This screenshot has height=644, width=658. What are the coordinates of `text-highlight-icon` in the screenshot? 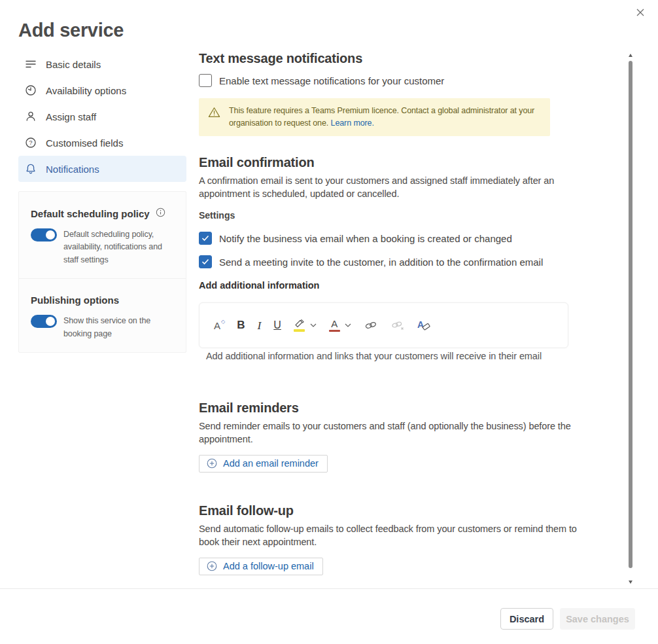 It's located at (305, 325).